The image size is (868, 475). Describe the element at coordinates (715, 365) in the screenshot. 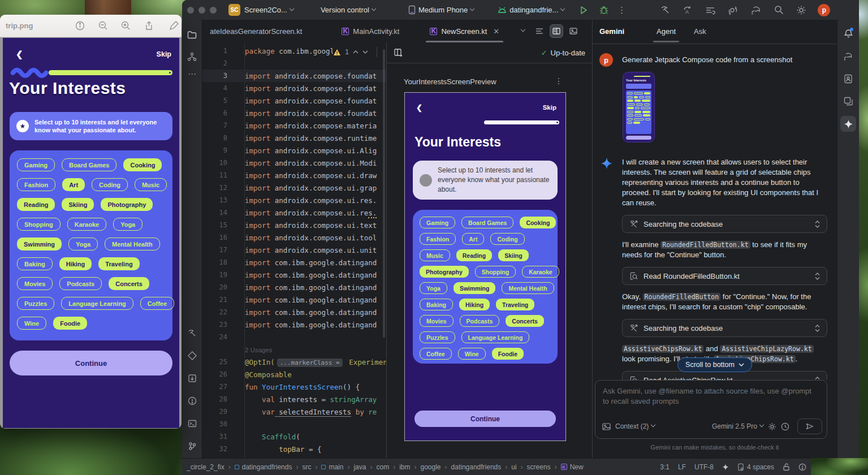

I see `scroll-to-bottom-button: Scroll to bottom` at that location.